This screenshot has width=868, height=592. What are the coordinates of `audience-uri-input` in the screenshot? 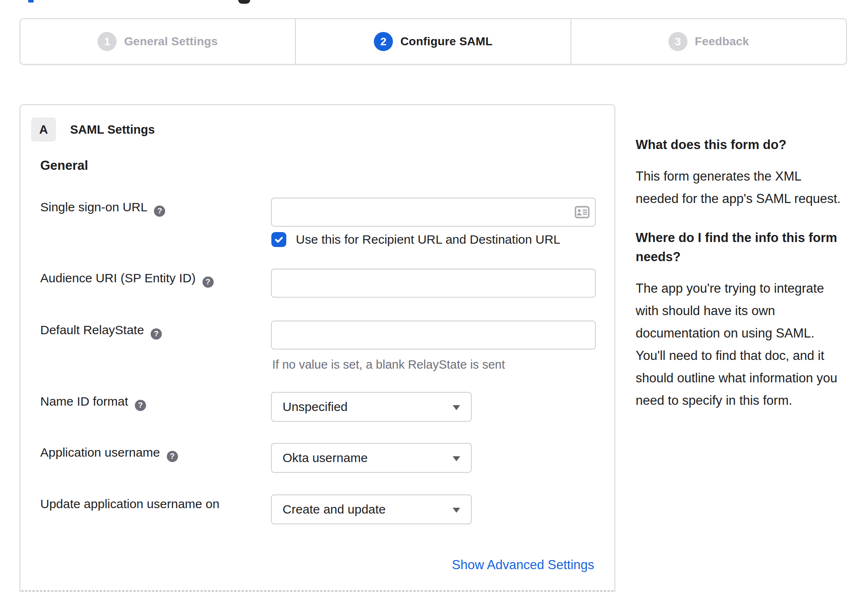 It's located at (433, 283).